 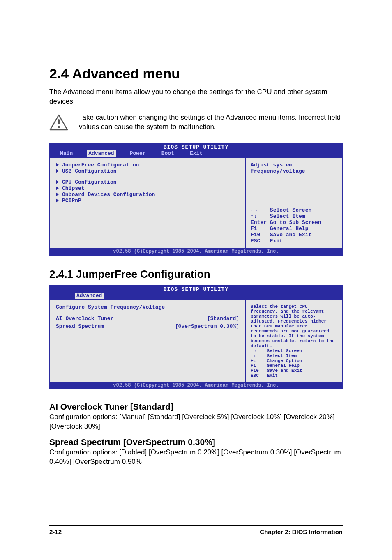 What do you see at coordinates (138, 154) in the screenshot?
I see `bios-tab-power: Power` at bounding box center [138, 154].